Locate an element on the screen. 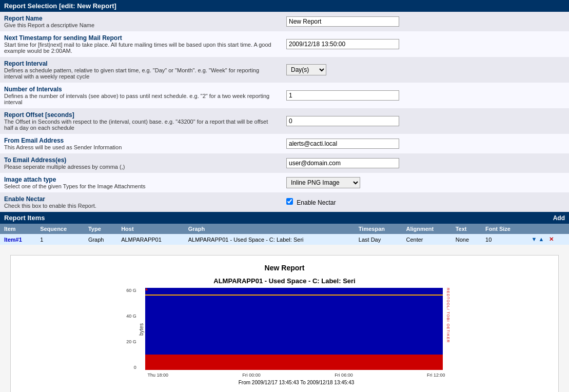  type-cell: Graph is located at coordinates (101, 239).